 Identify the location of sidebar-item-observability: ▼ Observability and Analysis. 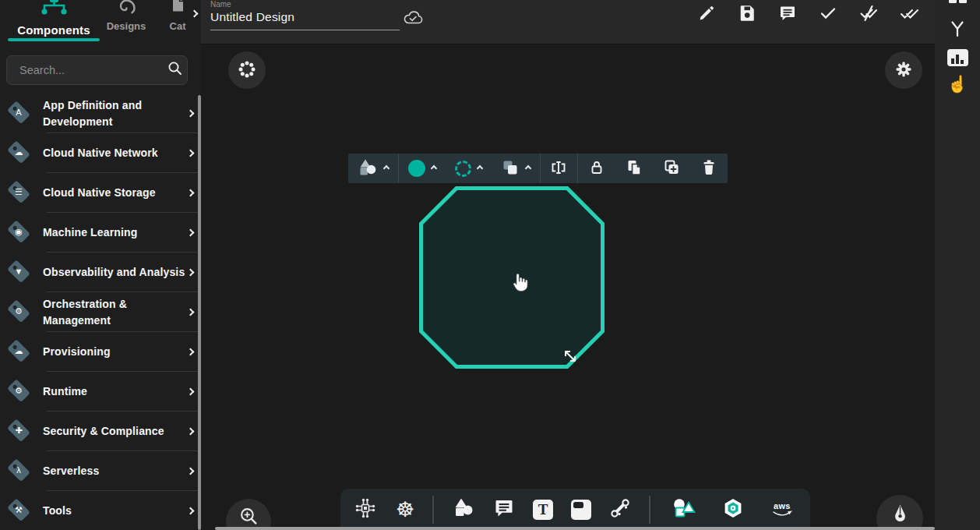
(100, 273).